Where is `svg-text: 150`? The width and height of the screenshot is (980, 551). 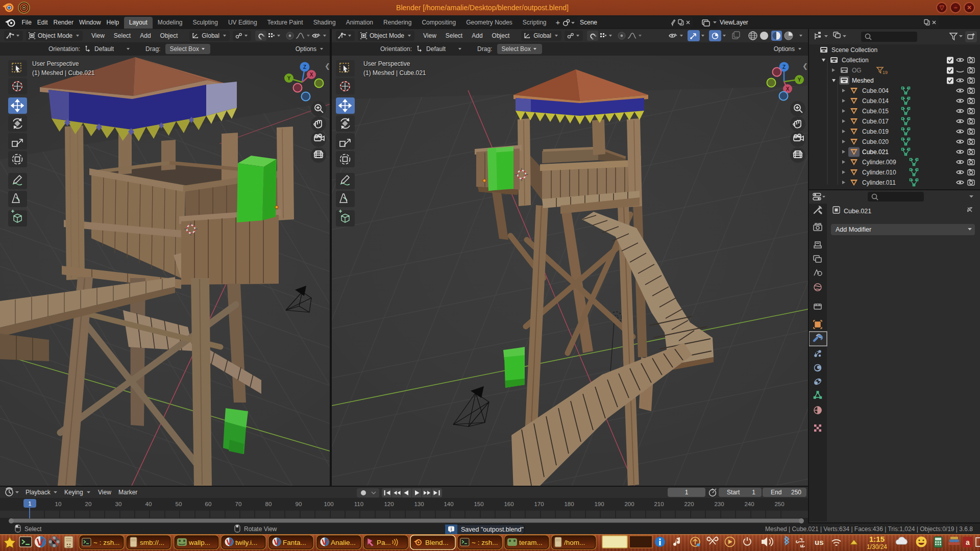 svg-text: 150 is located at coordinates (479, 504).